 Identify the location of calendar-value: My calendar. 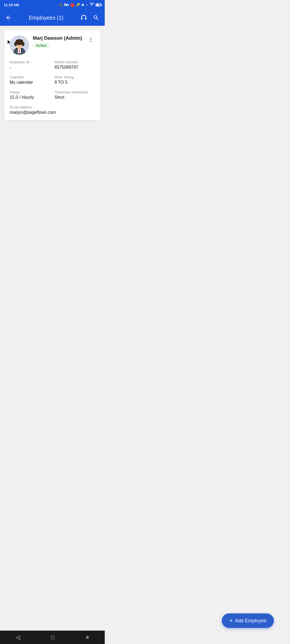
(30, 82).